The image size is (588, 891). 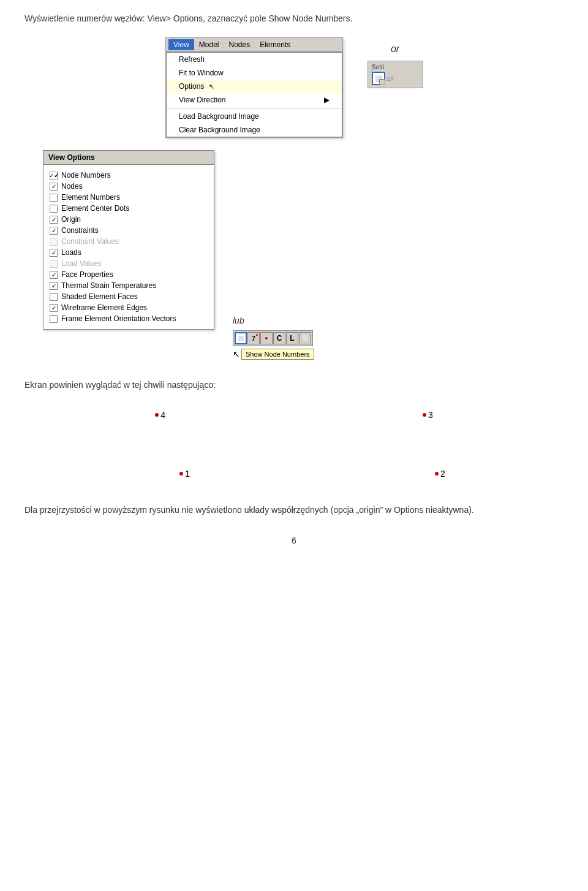 I want to click on menu-nodes-item: Nodes, so click(x=239, y=45).